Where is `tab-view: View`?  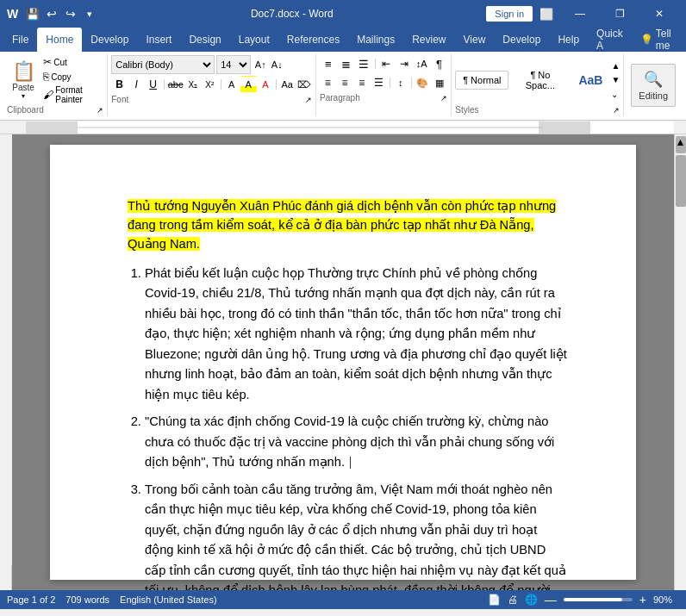 tab-view: View is located at coordinates (475, 40).